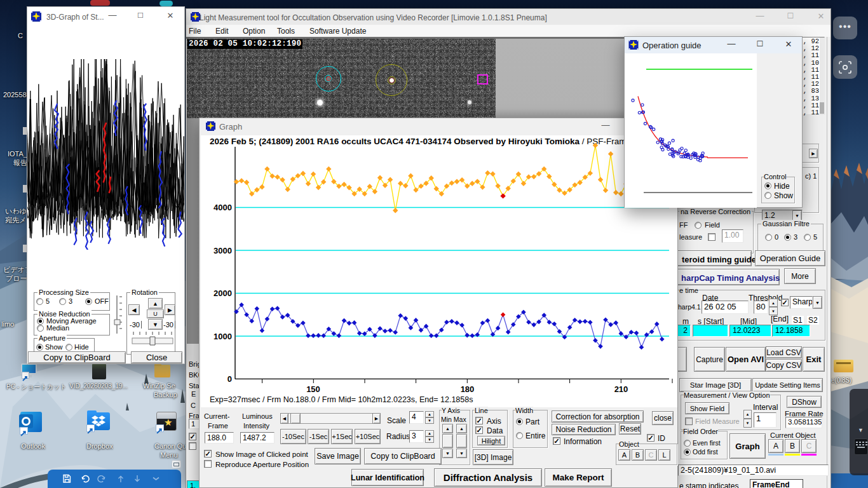  I want to click on svg-text: 3000, so click(222, 250).